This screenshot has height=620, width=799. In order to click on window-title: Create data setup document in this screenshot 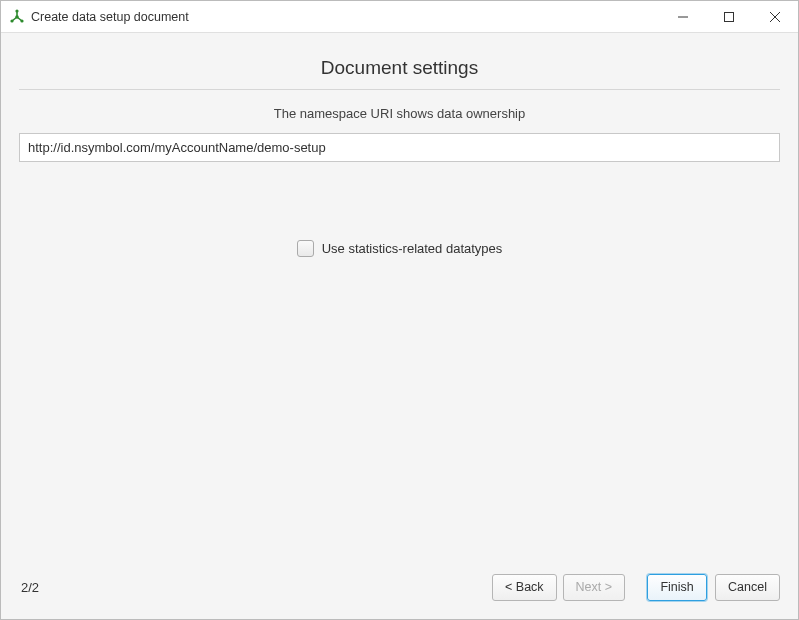, I will do `click(346, 17)`.